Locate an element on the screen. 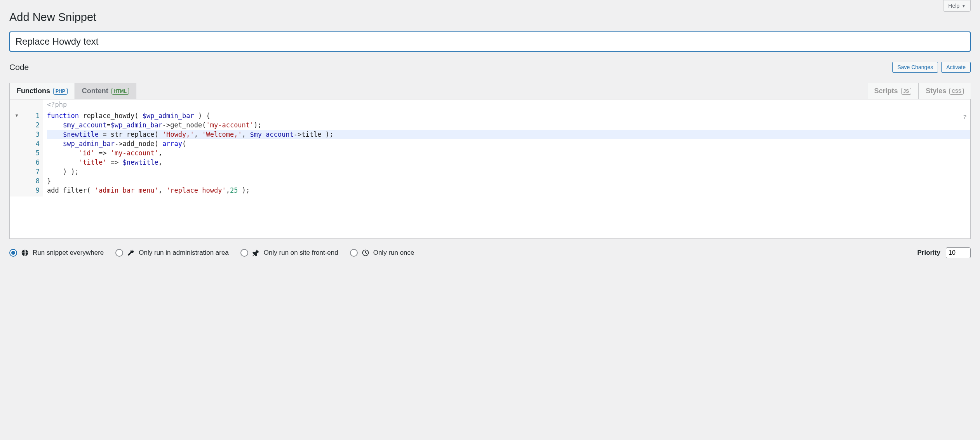 The image size is (980, 440). clock-icon is located at coordinates (366, 253).